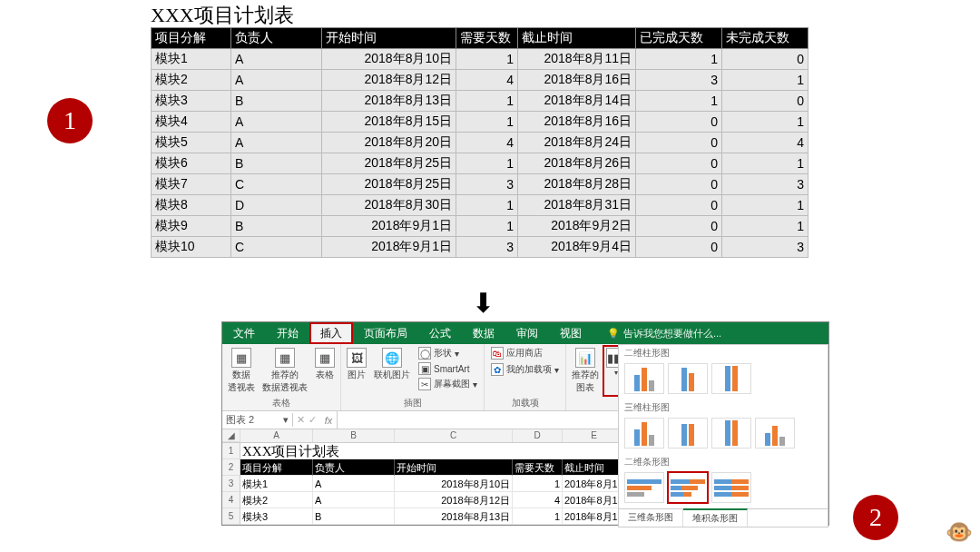  Describe the element at coordinates (585, 370) in the screenshot. I see `recommended-charts-button: 📊推荐的 图表` at that location.